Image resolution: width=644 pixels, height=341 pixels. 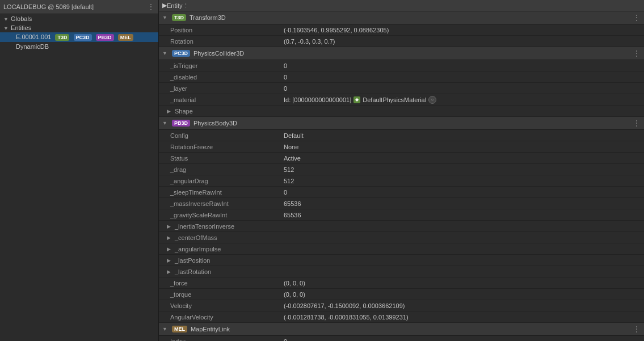 I want to click on material-circle-btn: ○, so click(x=432, y=100).